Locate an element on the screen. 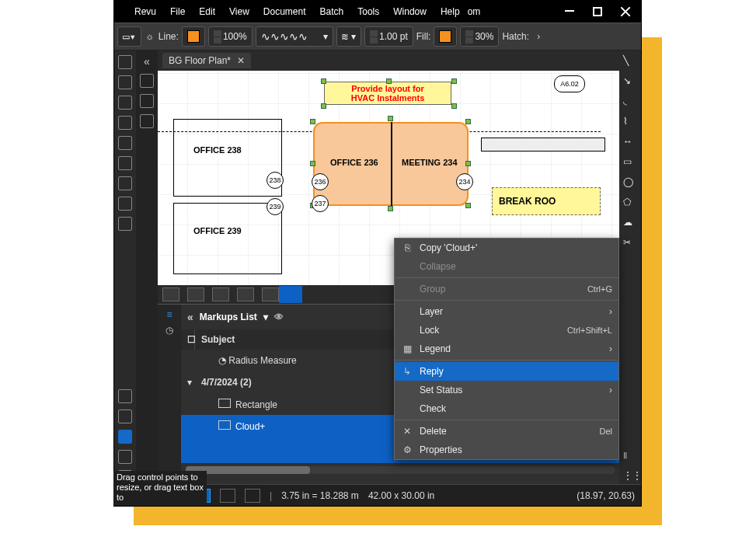 The width and height of the screenshot is (756, 540). opacity-spinner: 30% is located at coordinates (479, 37).